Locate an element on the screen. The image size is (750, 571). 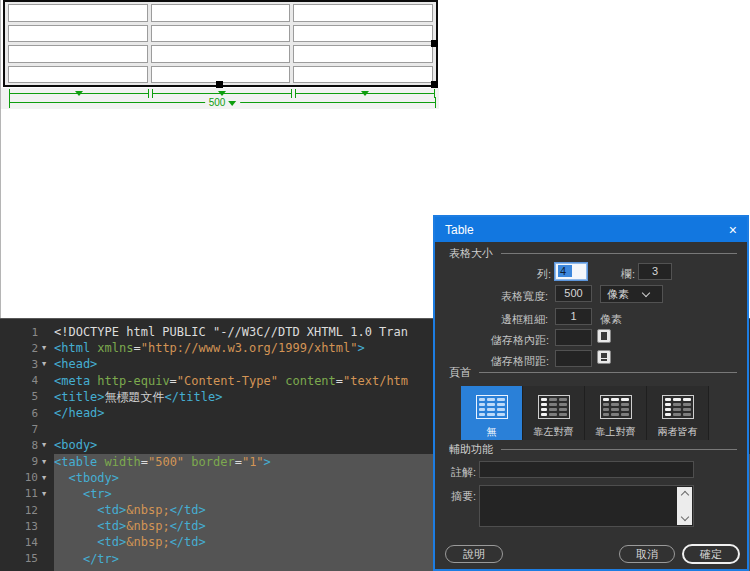
chevron-down-icon is located at coordinates (646, 292).